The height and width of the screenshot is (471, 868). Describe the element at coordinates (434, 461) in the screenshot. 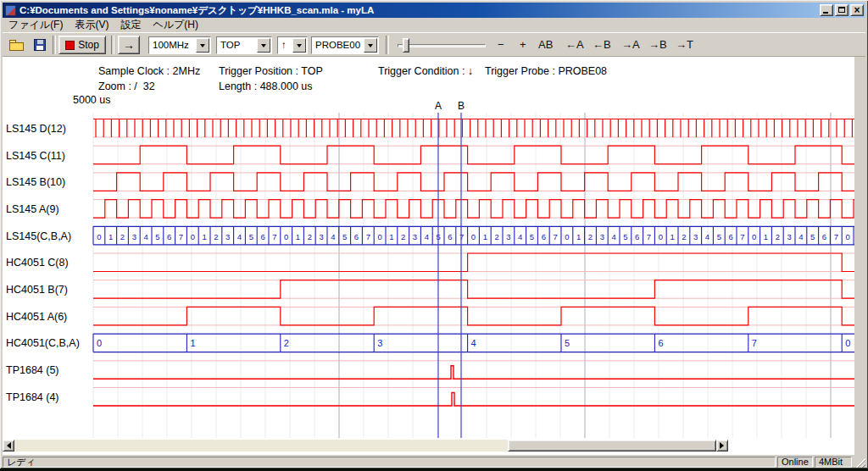

I see `status-bar: レディ Online 4MBit` at that location.